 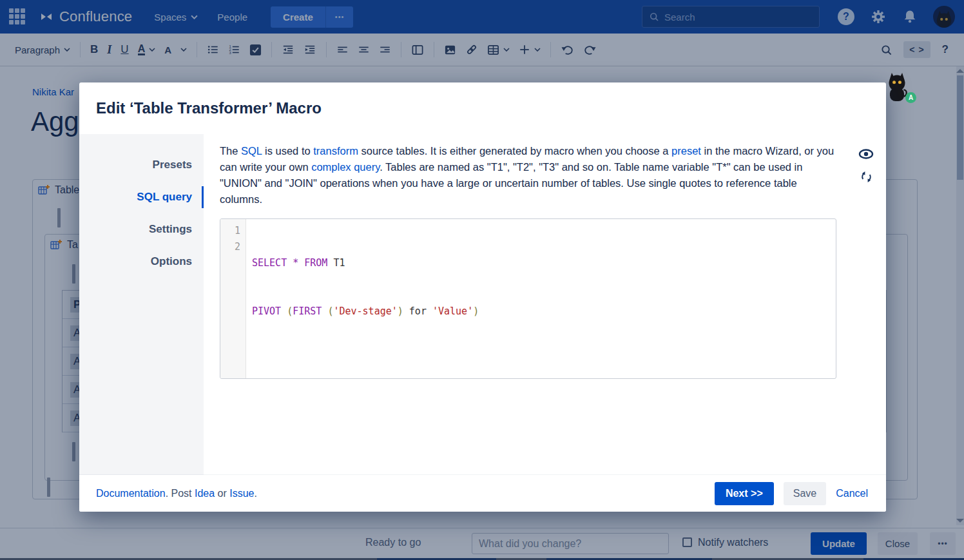 I want to click on dialog-title: Edit ‘Table Transformer’ Macro, so click(x=483, y=100).